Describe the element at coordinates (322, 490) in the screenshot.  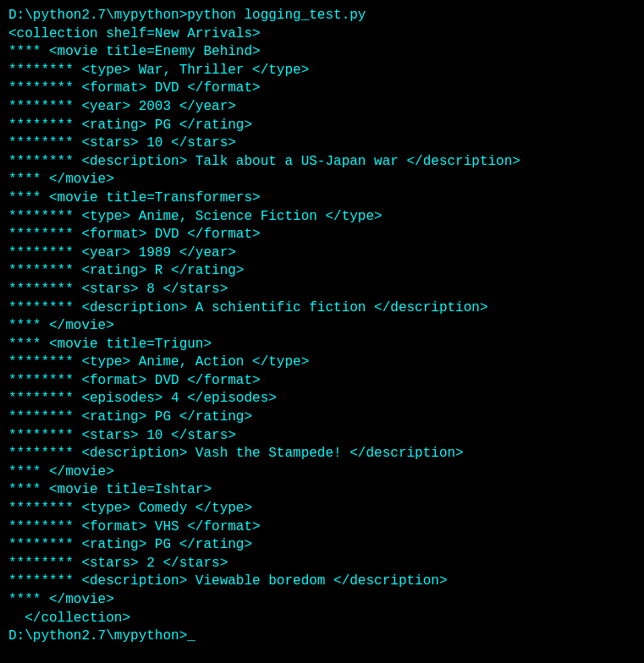
I see `terminal-line: **** <movie title=Ishtar>` at that location.